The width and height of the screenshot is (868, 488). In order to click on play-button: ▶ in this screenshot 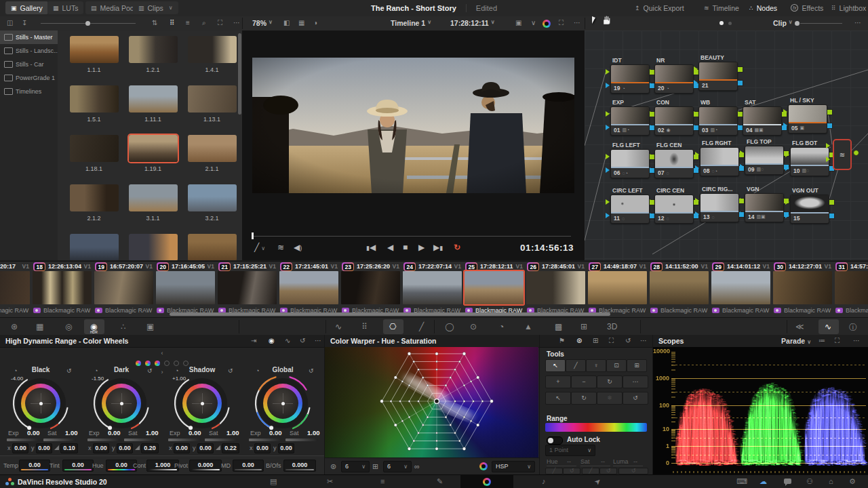, I will do `click(422, 247)`.